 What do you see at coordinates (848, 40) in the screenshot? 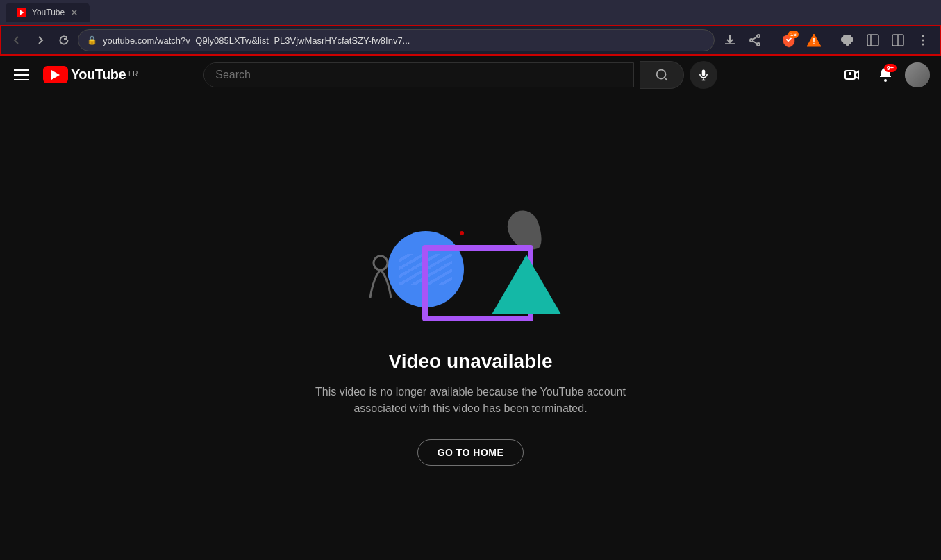
I see `extensions-button` at bounding box center [848, 40].